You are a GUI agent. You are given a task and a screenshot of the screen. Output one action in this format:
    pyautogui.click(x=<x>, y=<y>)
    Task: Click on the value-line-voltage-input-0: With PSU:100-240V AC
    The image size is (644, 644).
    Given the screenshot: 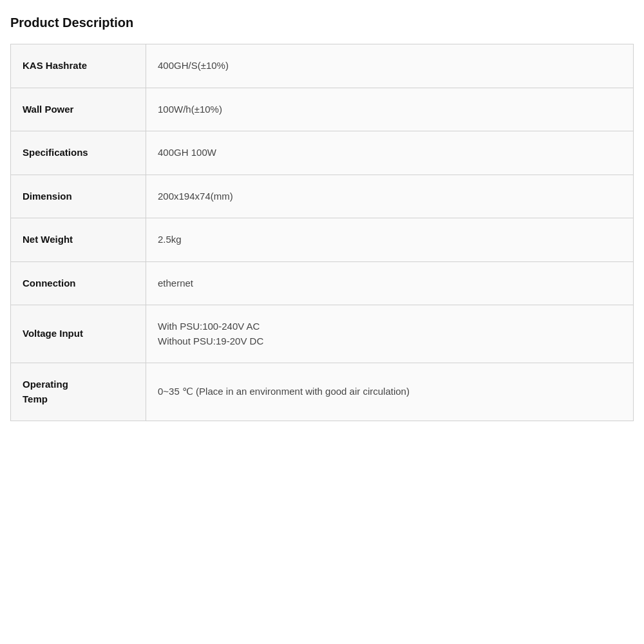 What is the action you would take?
    pyautogui.click(x=390, y=327)
    